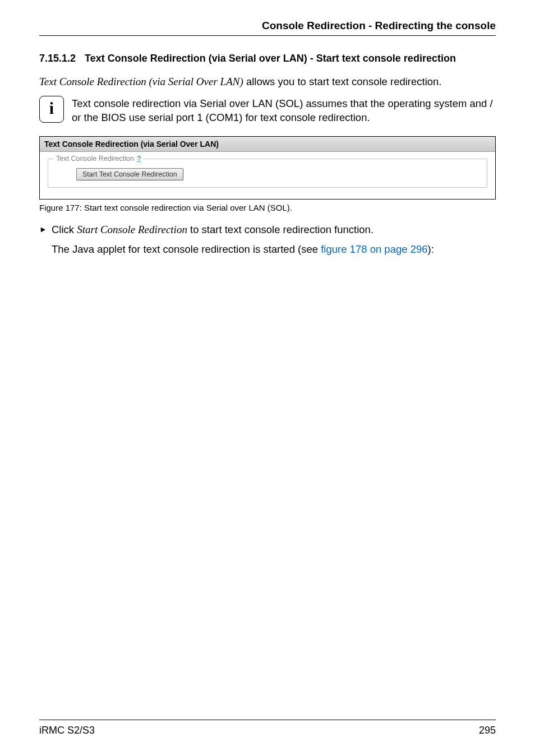 This screenshot has height=756, width=535. I want to click on footer-left: iRMC S2/S3, so click(67, 731).